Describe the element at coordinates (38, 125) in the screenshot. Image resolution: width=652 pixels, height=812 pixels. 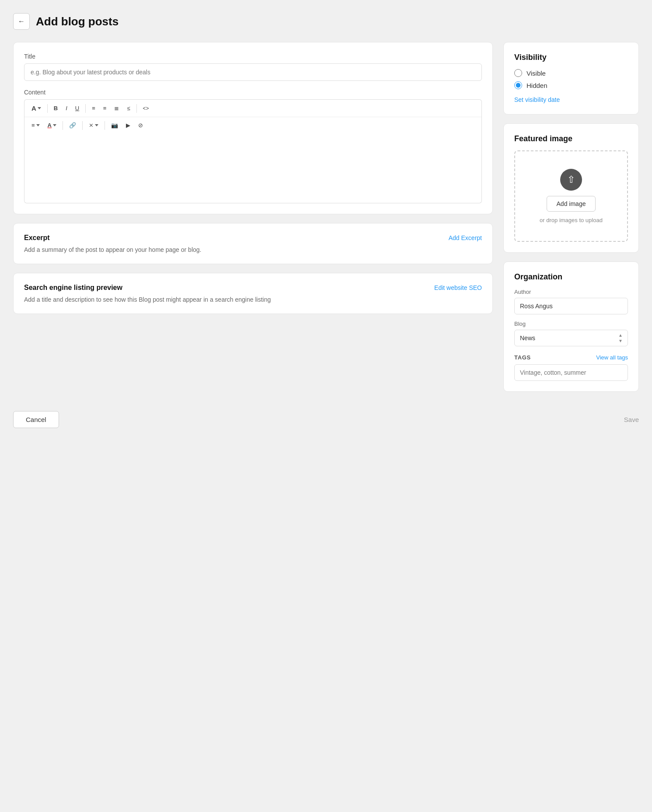
I see `align-dropdown-icon` at that location.